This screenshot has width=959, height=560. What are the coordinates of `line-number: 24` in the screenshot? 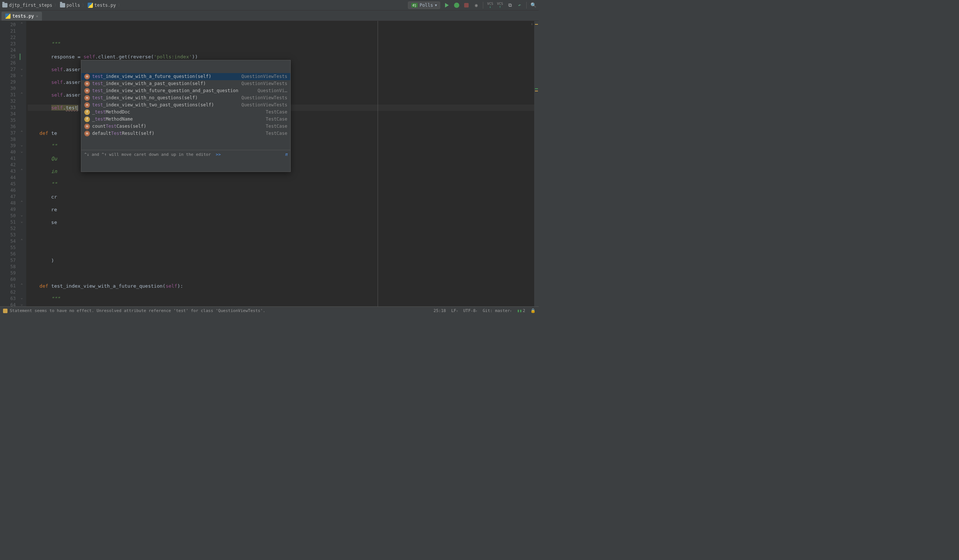 It's located at (8, 50).